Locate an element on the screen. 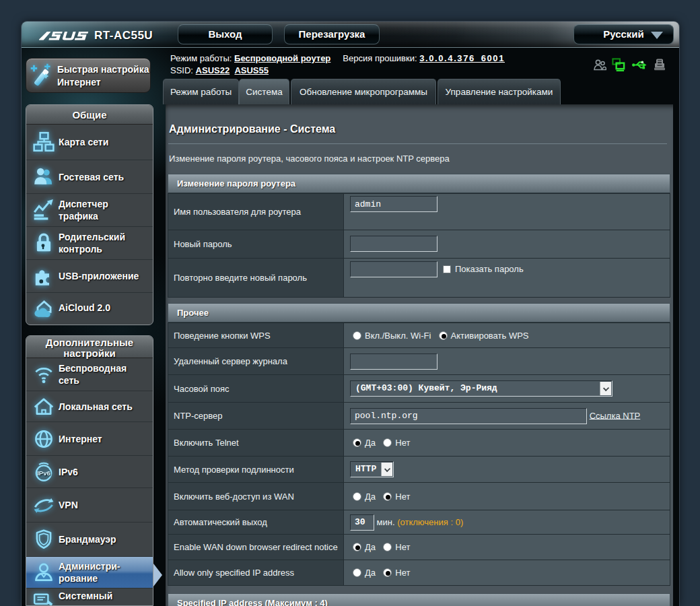  svg-text: IPv6 is located at coordinates (44, 473).